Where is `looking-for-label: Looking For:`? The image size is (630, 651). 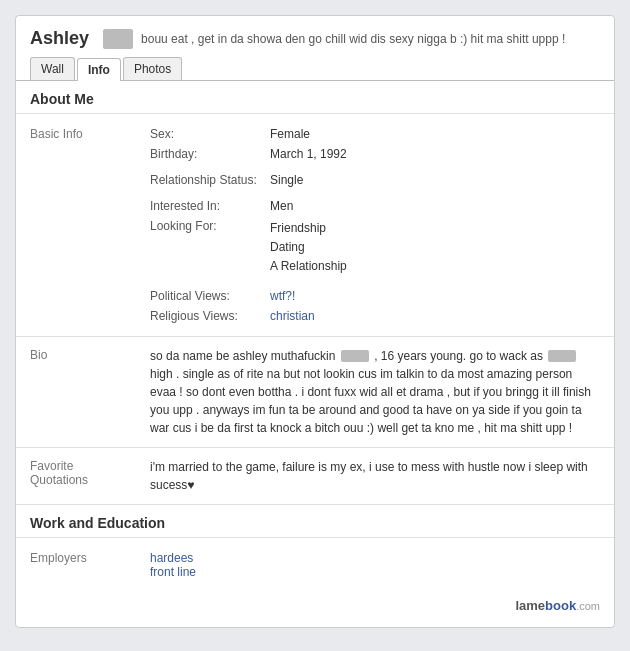 looking-for-label: Looking For: is located at coordinates (210, 248).